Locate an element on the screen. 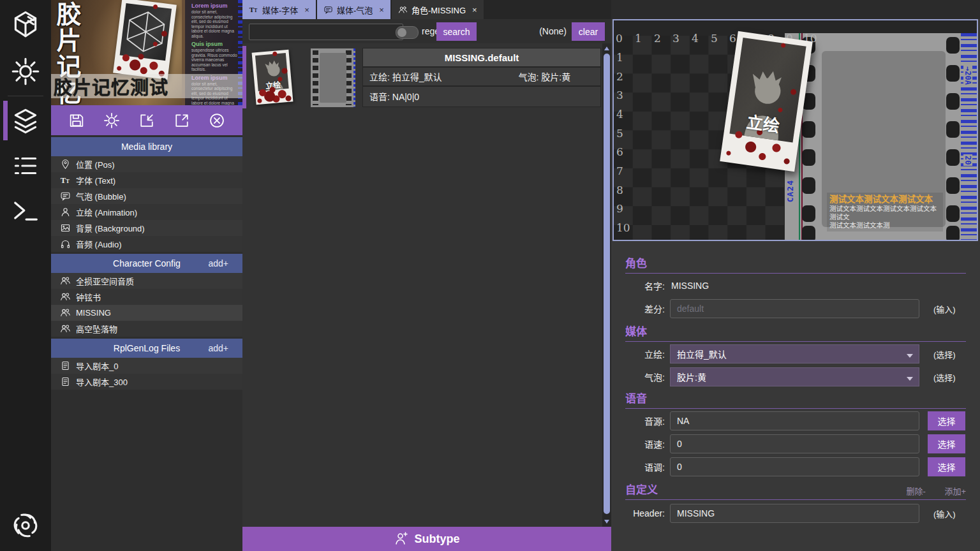  library-item-text: 字体 (Text) is located at coordinates (147, 180).